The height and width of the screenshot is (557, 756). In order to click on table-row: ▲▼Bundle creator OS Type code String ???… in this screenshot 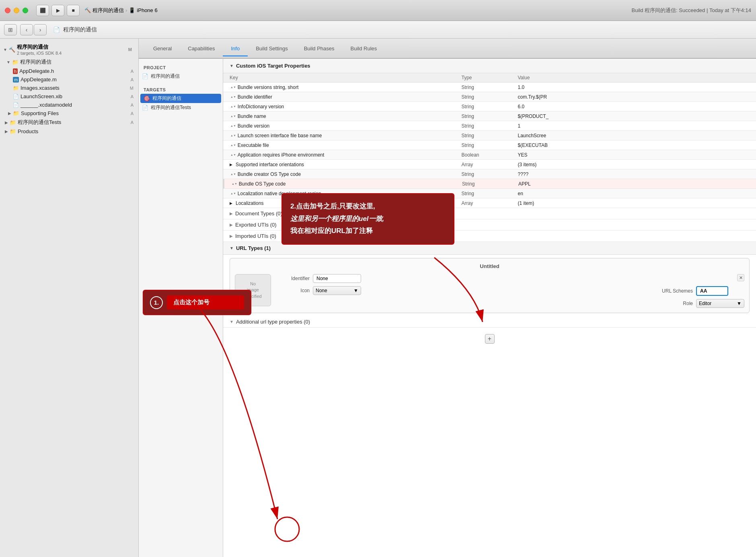, I will do `click(490, 174)`.